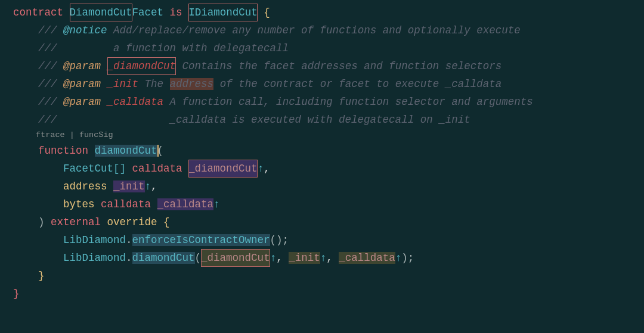 This screenshot has width=644, height=333. What do you see at coordinates (322, 13) in the screenshot?
I see `code-line: contract DiamondCutFacet is IDiamondCut …` at bounding box center [322, 13].